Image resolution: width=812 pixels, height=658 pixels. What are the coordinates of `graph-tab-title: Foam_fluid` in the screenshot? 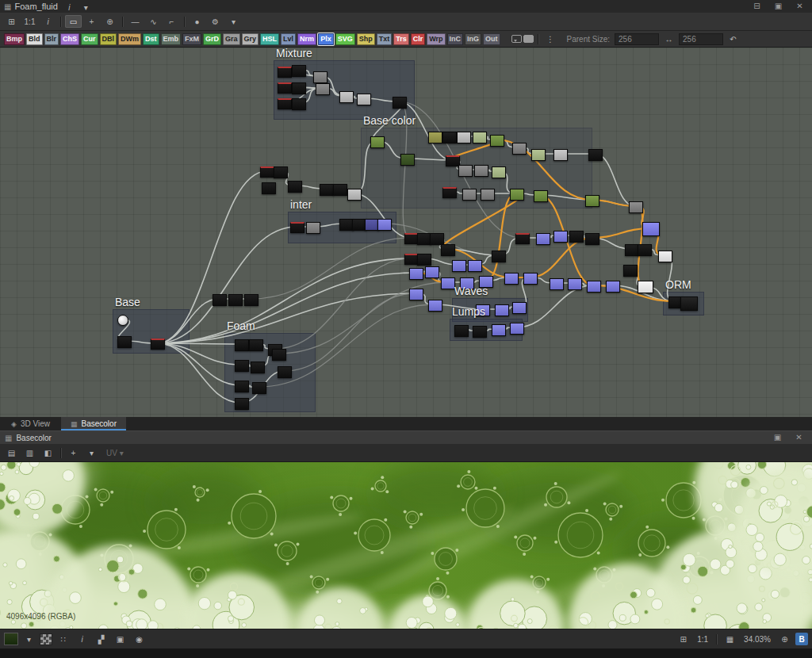 It's located at (36, 6).